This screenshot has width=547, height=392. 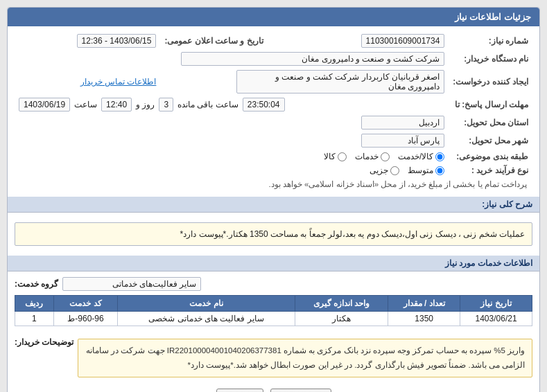 I want to click on row-shahr: شهر محل تحویل: پارس آباد, so click(x=273, y=141).